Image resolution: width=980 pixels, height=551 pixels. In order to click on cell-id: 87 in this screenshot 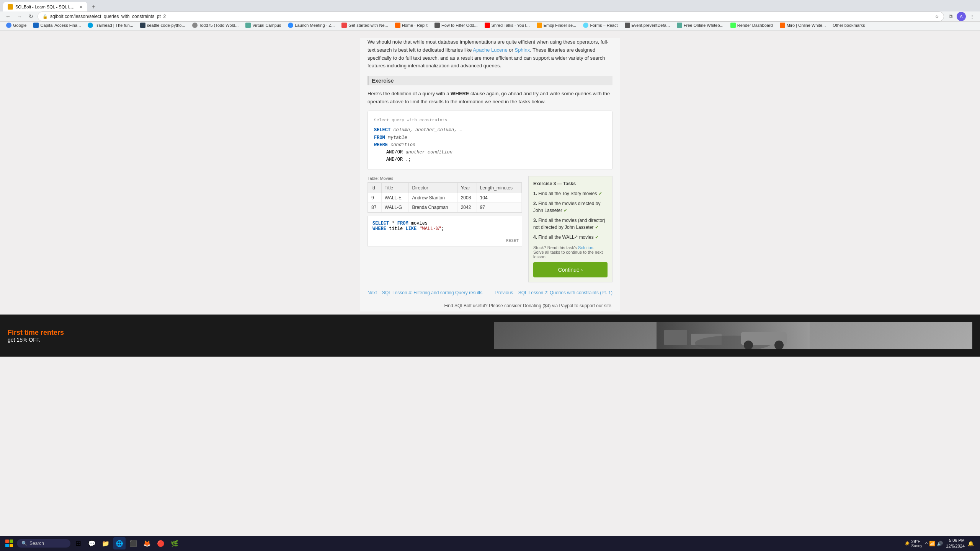, I will do `click(375, 207)`.